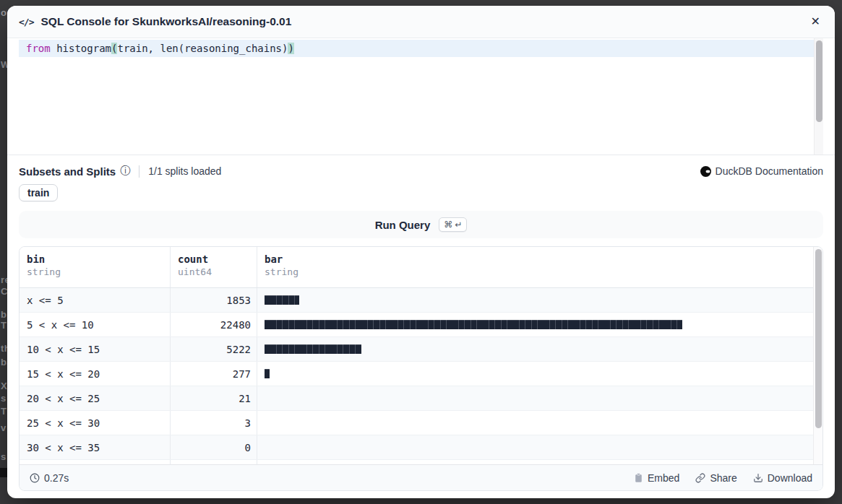  I want to click on count-cell: 277, so click(213, 374).